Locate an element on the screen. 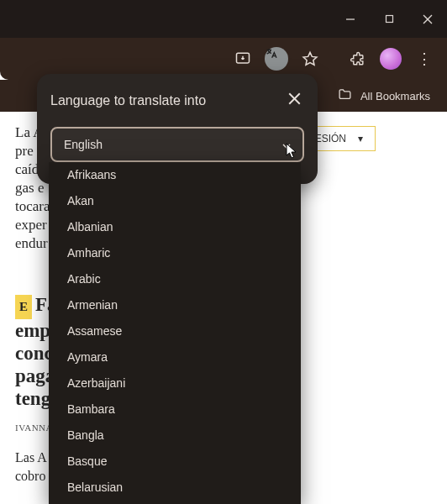  body-line: Las A is located at coordinates (32, 458).